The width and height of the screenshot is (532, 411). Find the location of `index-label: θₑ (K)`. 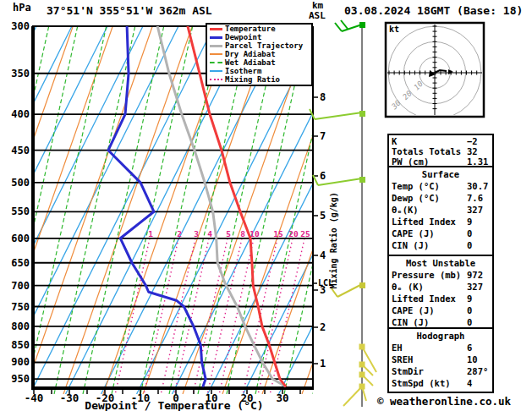

index-label: θₑ (K) is located at coordinates (430, 287).